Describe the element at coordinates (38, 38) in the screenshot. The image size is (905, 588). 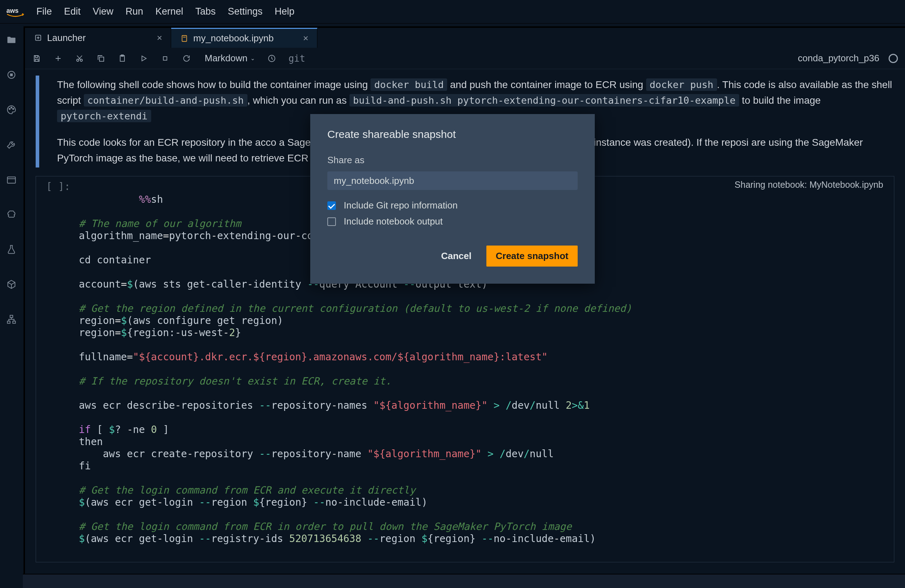
I see `launcher-icon` at that location.